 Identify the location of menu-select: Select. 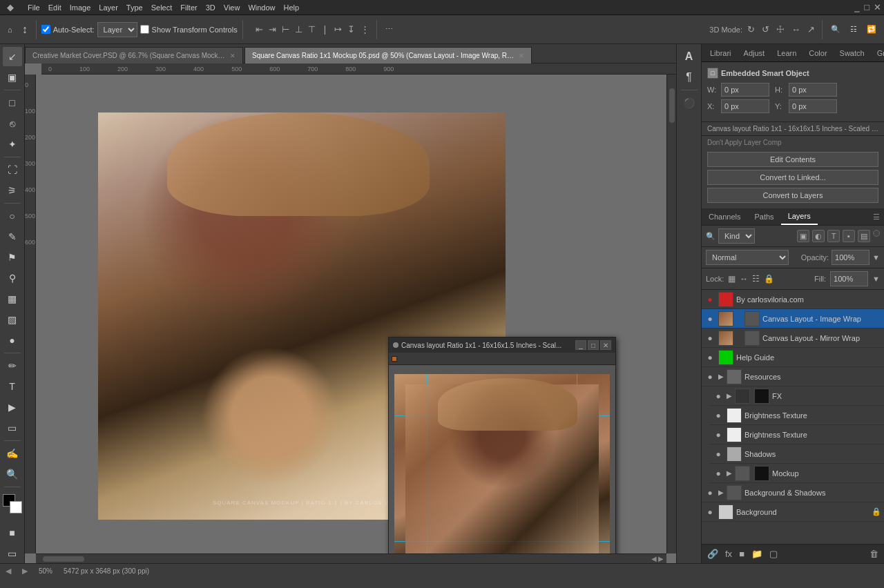
(162, 8).